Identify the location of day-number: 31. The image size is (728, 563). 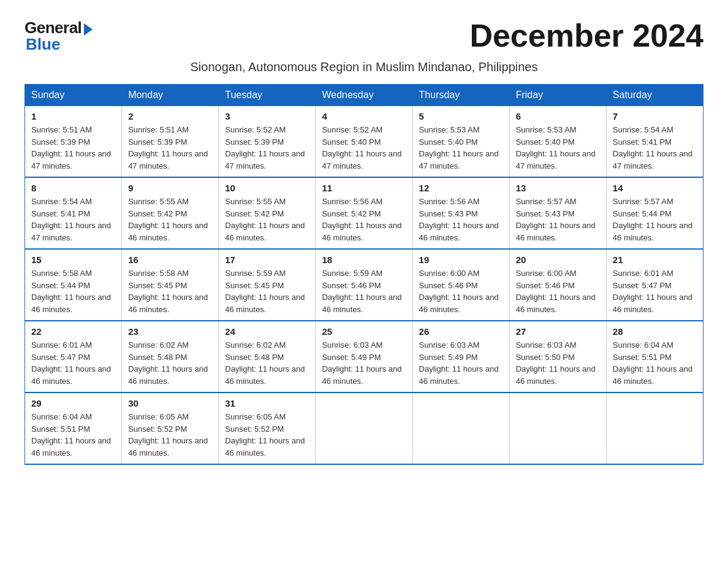
(267, 404).